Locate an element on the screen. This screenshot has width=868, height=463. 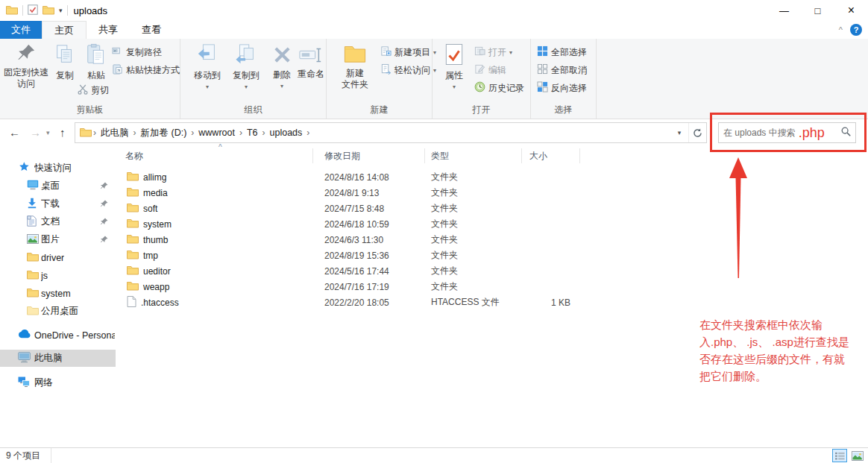
column-header-type: 类型 is located at coordinates (474, 156).